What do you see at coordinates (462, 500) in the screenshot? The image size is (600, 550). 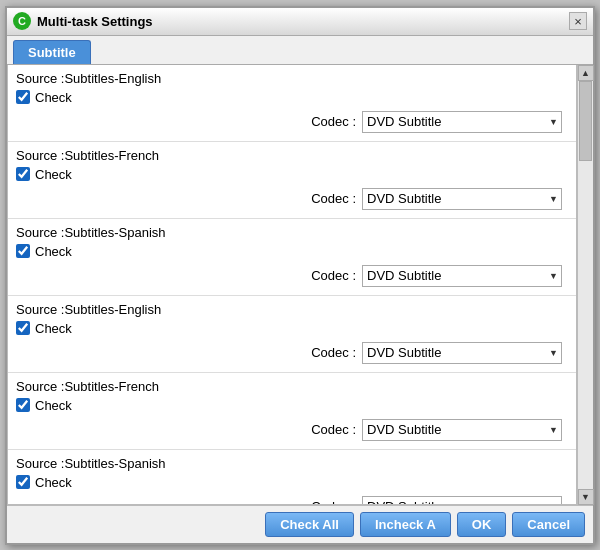 I see `codec-select-wrapper-6: DVD SubtitleSRTSSAASSVOBSUB` at bounding box center [462, 500].